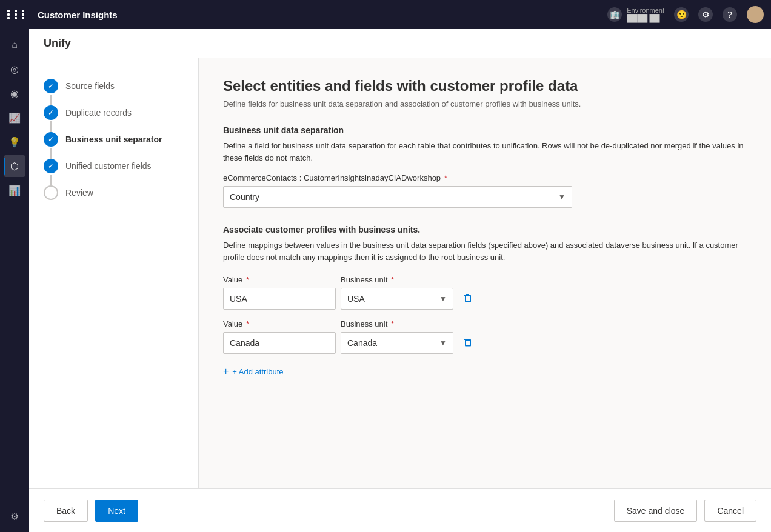 This screenshot has width=771, height=532. I want to click on step-label-review: Review, so click(79, 193).